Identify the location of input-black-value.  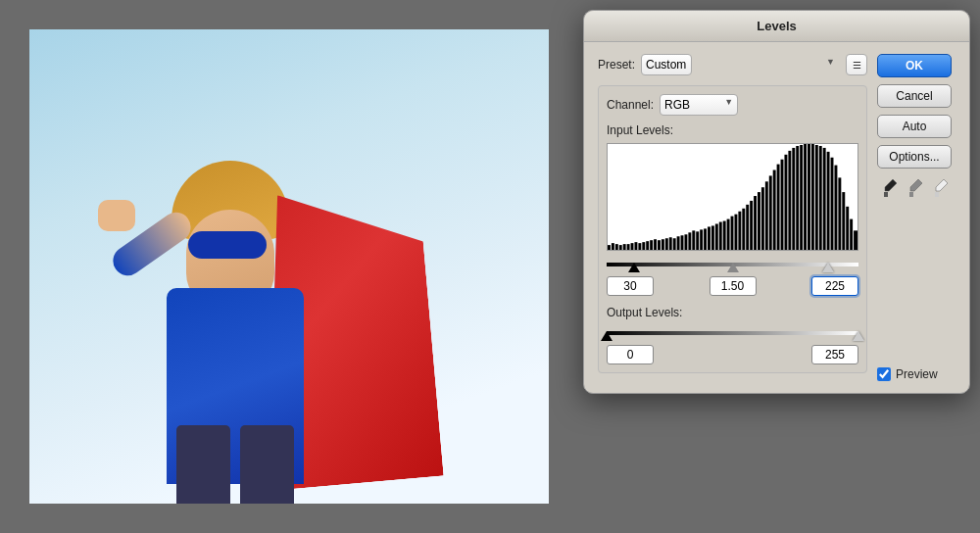
(630, 286).